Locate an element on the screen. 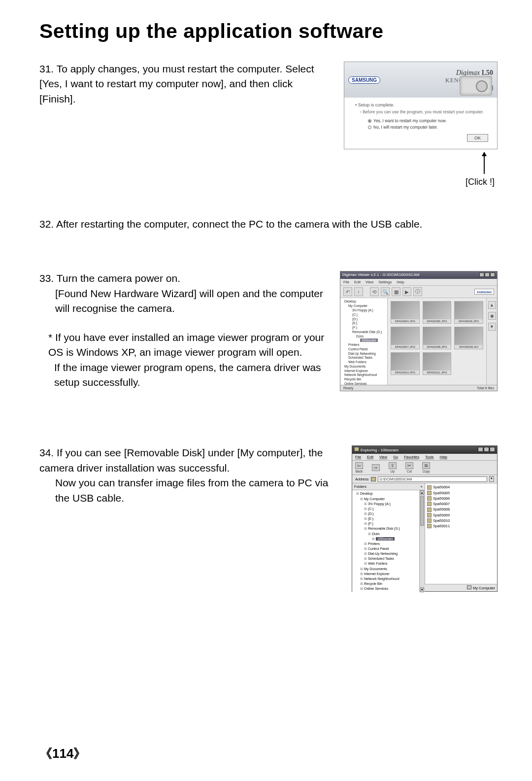 The image size is (532, 781). tree-node: Internet Explorer is located at coordinates (364, 372).